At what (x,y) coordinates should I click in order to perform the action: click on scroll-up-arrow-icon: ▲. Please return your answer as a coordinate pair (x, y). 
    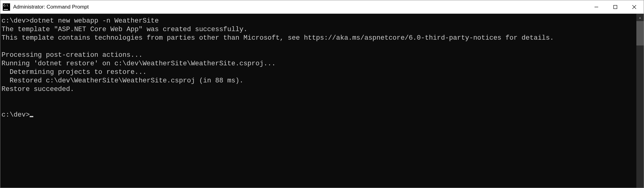
    Looking at the image, I should click on (640, 17).